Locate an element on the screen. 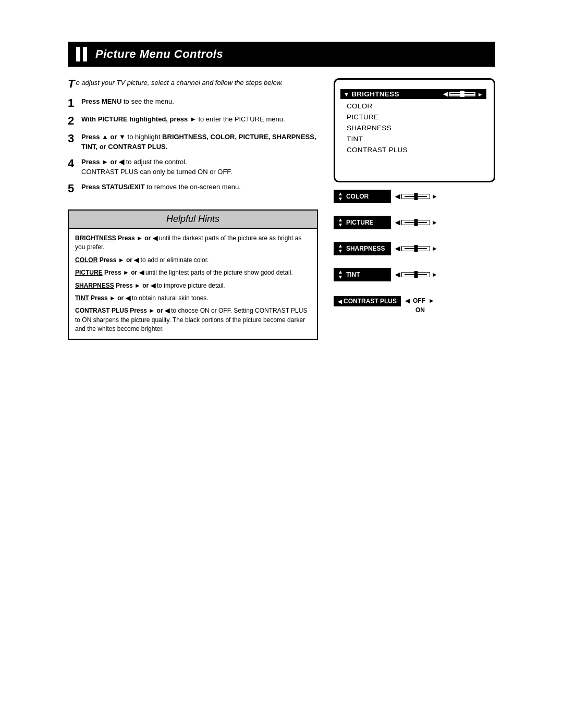 Image resolution: width=563 pixels, height=728 pixels. tint-slider-row: ▲ ▼ TINT ◀ ► is located at coordinates (414, 275).